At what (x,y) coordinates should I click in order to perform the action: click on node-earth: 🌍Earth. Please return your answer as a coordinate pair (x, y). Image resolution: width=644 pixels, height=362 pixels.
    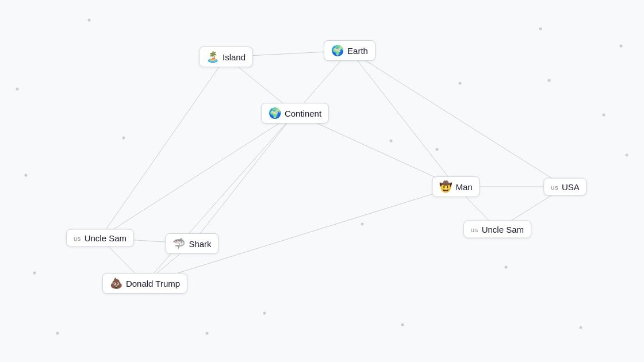
    Looking at the image, I should click on (350, 51).